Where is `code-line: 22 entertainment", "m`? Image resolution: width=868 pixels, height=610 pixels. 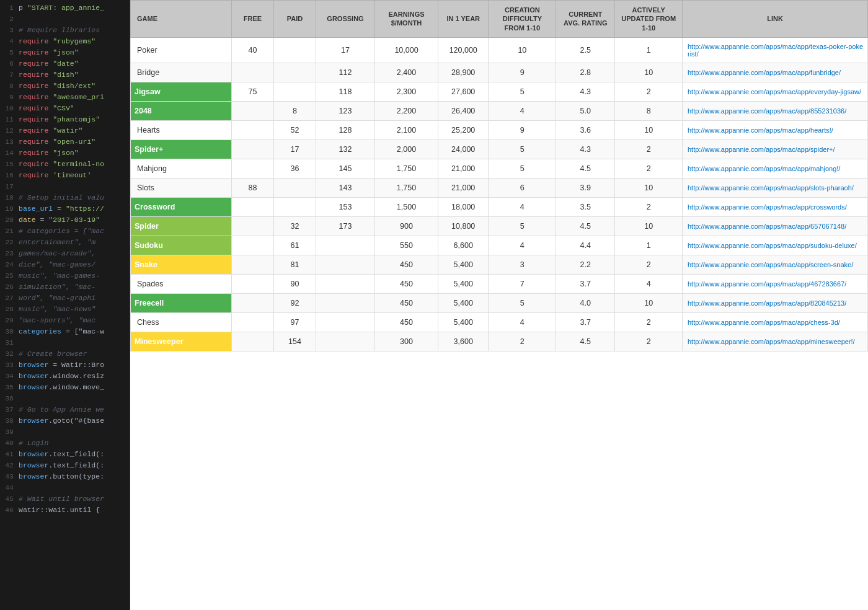 code-line: 22 entertainment", "m is located at coordinates (64, 242).